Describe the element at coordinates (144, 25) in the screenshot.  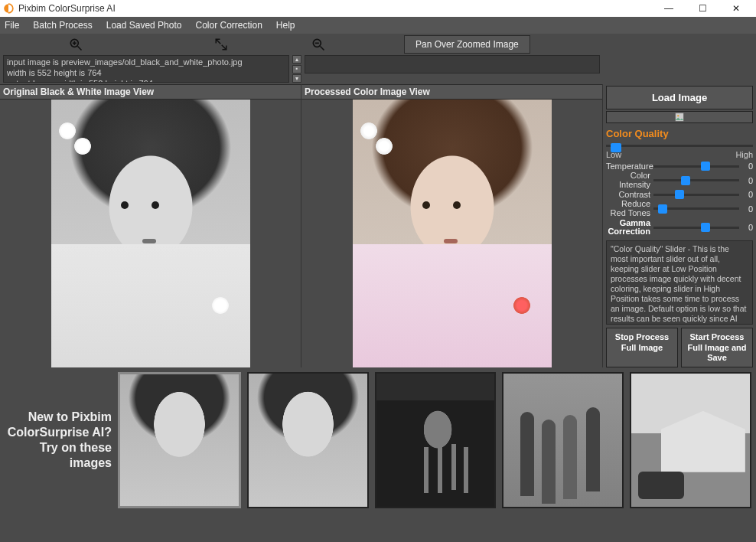
I see `menu-load-saved-photo: Load Saved Photo` at that location.